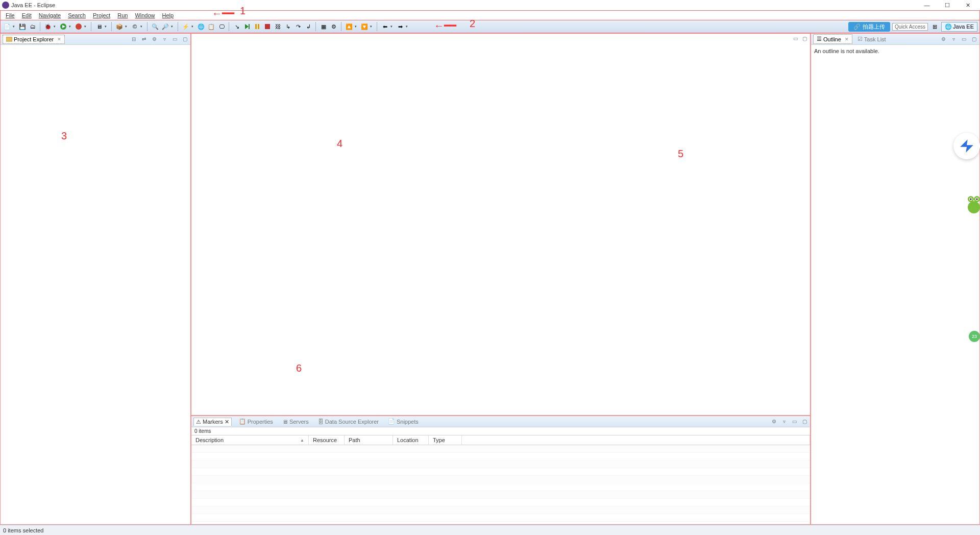 The image size is (980, 535). Describe the element at coordinates (48, 27) in the screenshot. I see `debug-icon: 🐞` at that location.